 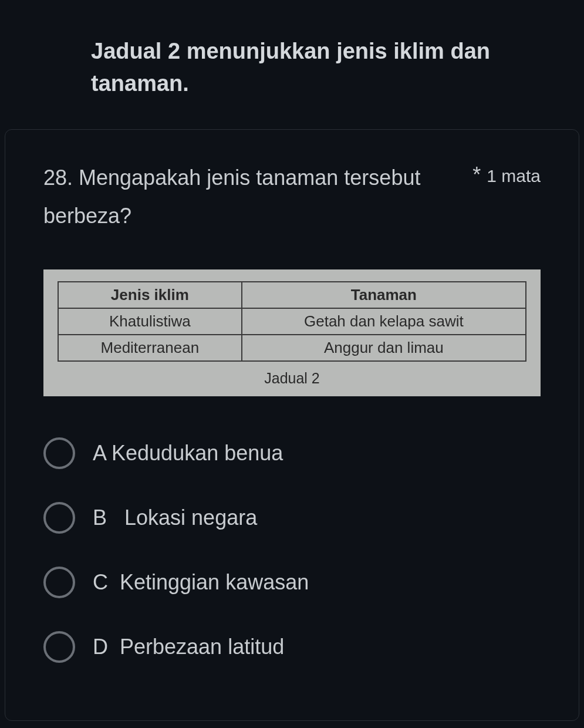 I want to click on header-title: Jadual 2 menunjukkan jenis iklim dan tan…, so click(x=316, y=68).